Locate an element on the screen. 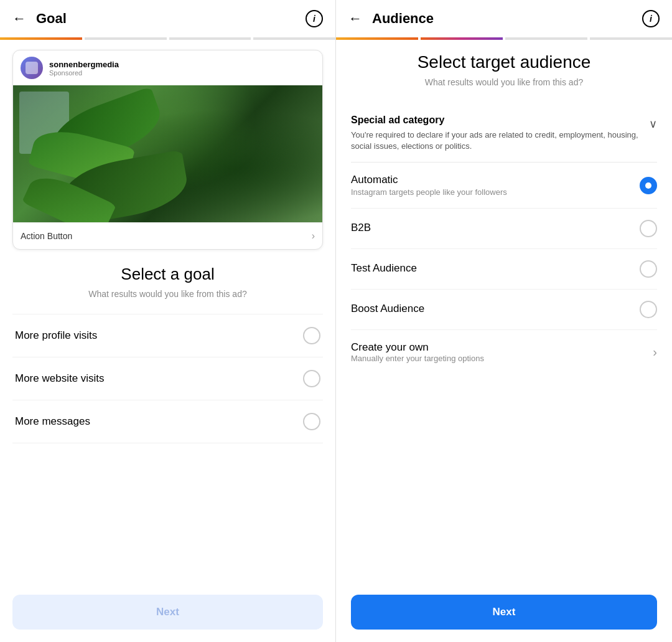  right-next-button: Next is located at coordinates (504, 612).